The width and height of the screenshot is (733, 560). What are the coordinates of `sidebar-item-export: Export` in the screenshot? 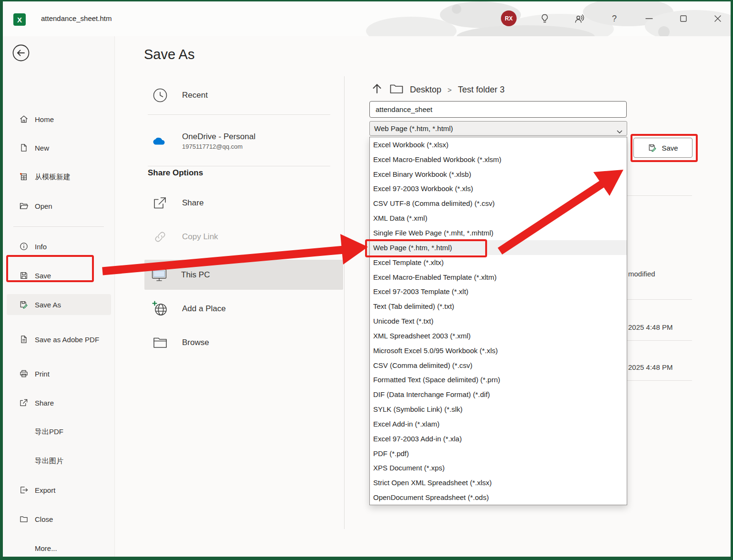 It's located at (59, 490).